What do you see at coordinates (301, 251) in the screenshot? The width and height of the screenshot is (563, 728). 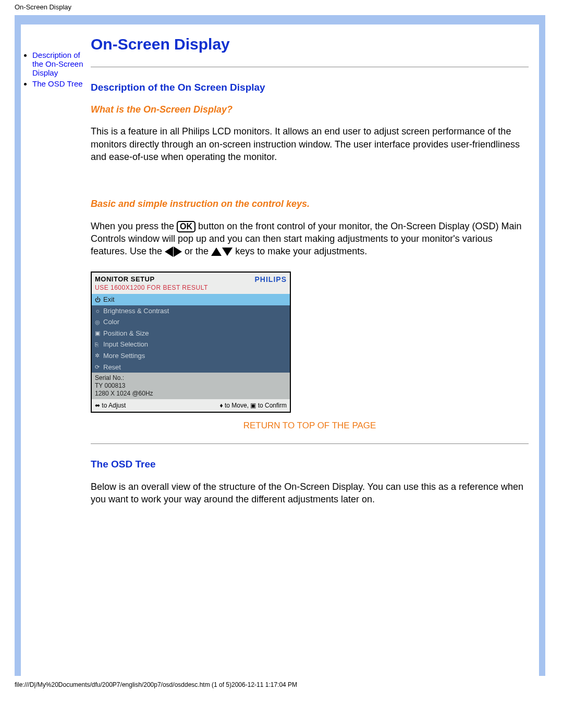 I see `text-fragment: keys to make your adjustments.` at bounding box center [301, 251].